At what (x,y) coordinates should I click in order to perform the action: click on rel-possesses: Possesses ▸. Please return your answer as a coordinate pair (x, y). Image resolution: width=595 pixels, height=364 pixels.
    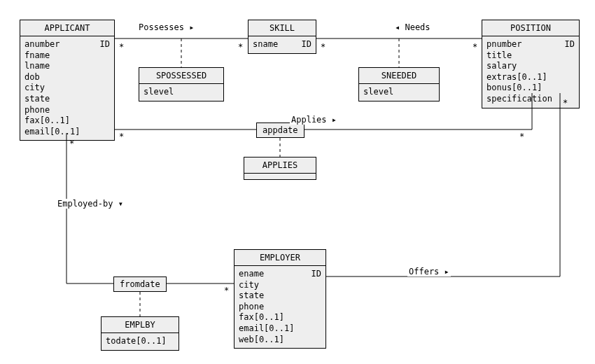
    Looking at the image, I should click on (167, 27).